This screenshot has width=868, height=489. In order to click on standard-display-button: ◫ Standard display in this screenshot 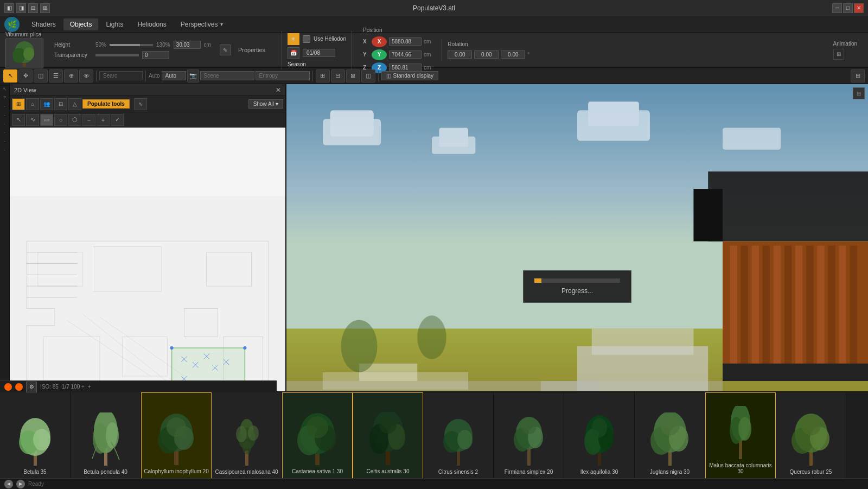, I will do `click(410, 76)`.